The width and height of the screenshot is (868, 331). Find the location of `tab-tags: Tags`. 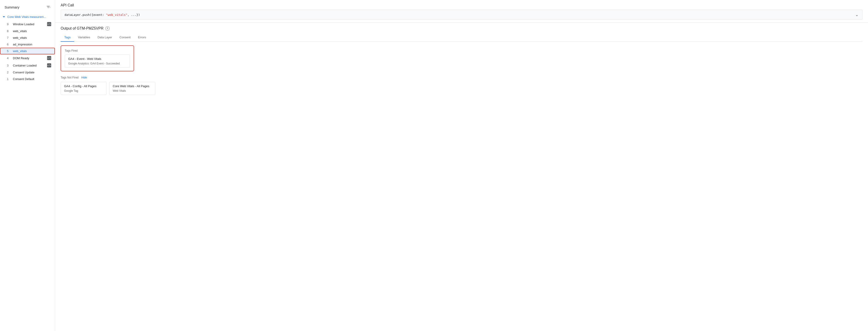

tab-tags: Tags is located at coordinates (67, 38).